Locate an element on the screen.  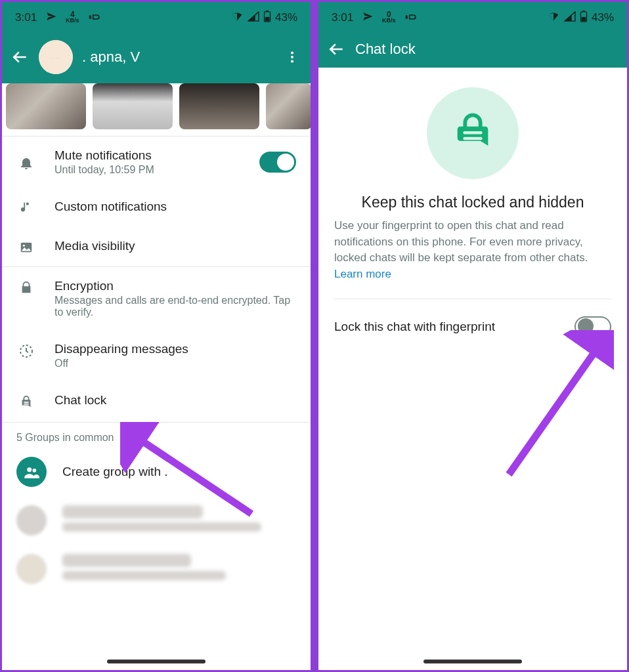
contact-name: . apna, V is located at coordinates (178, 57).